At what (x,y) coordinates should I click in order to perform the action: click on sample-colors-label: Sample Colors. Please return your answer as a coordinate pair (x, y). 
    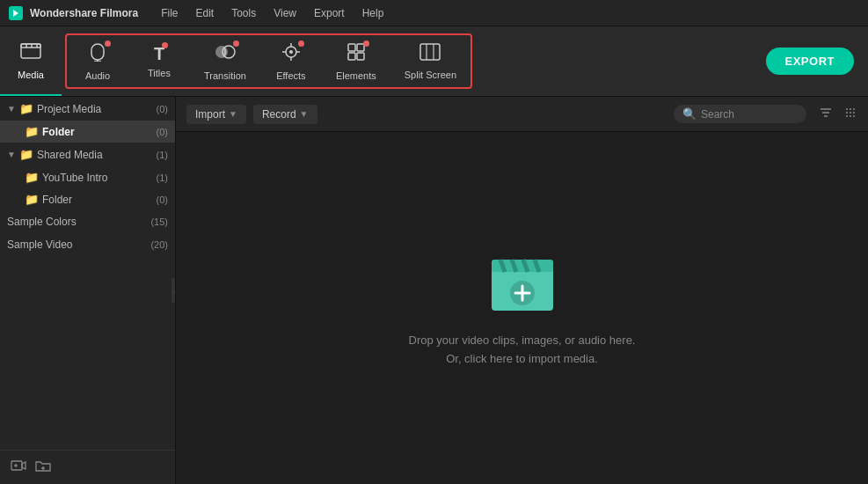
    Looking at the image, I should click on (77, 222).